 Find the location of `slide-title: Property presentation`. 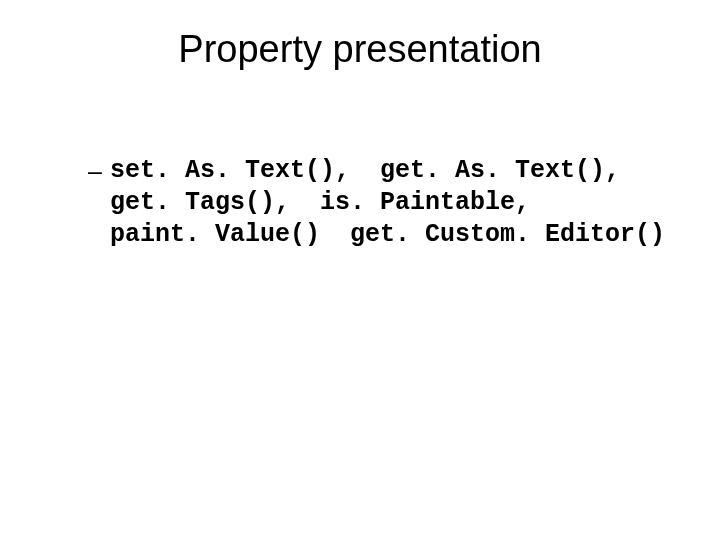

slide-title: Property presentation is located at coordinates (360, 50).